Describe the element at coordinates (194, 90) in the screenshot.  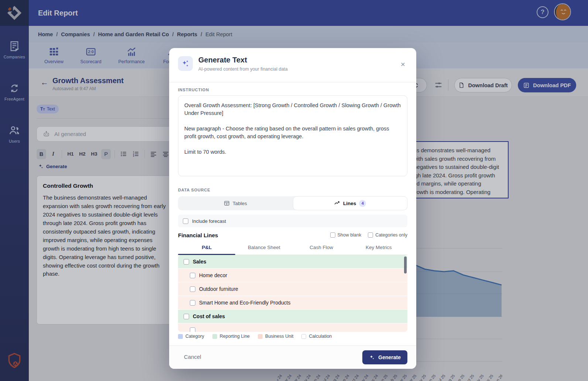
I see `instruction-label: INSTRUCTION` at that location.